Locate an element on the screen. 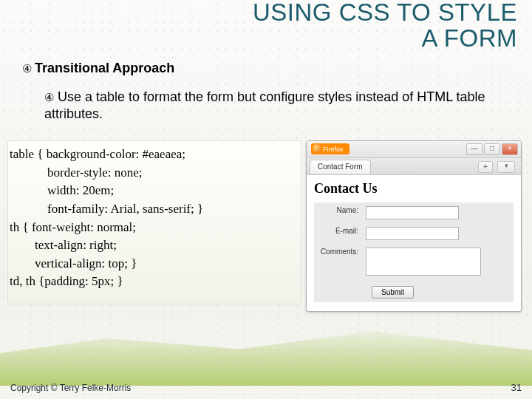  comments-field is located at coordinates (423, 262).